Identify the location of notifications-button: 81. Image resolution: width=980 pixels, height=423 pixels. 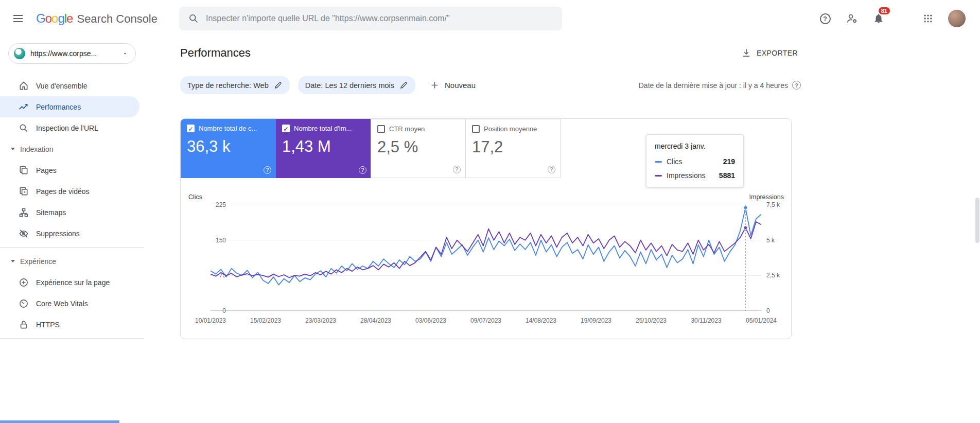
(879, 19).